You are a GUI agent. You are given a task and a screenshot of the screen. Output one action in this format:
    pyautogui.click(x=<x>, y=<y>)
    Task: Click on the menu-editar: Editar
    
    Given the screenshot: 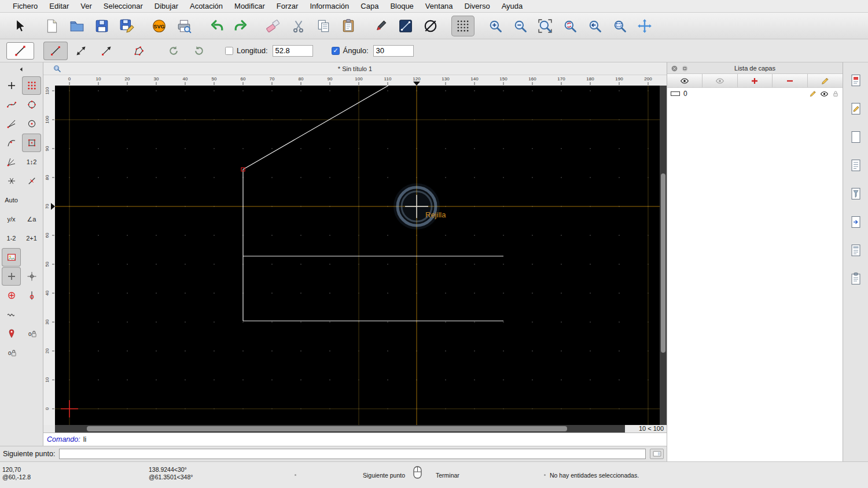 What is the action you would take?
    pyautogui.click(x=59, y=6)
    